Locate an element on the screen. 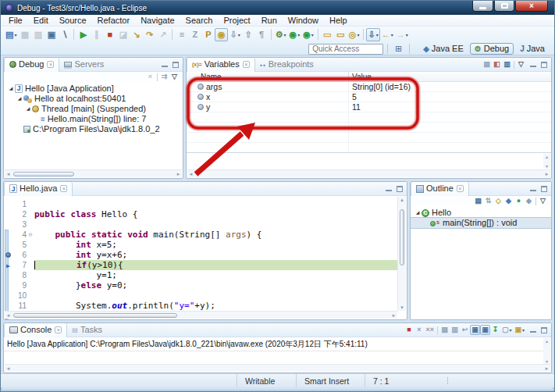 This screenshot has width=555, height=392. code-line: 2public class Hello { is located at coordinates (201, 214).